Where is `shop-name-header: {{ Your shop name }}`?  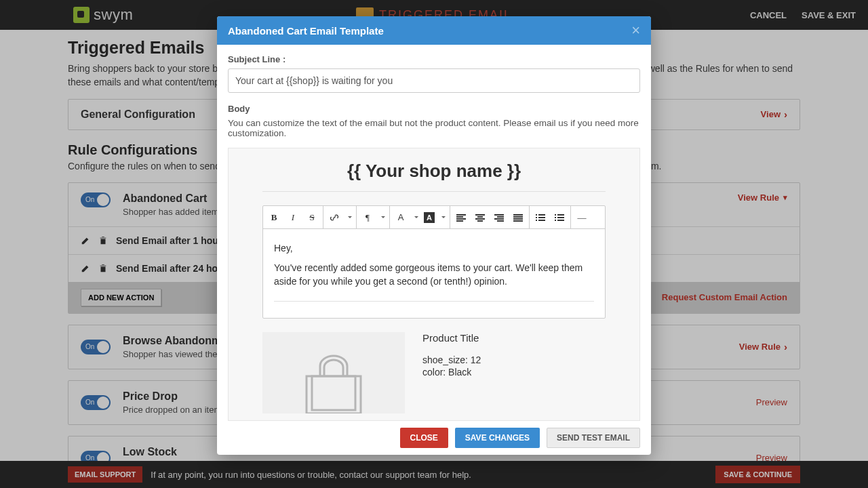
shop-name-header: {{ Your shop name }} is located at coordinates (434, 176).